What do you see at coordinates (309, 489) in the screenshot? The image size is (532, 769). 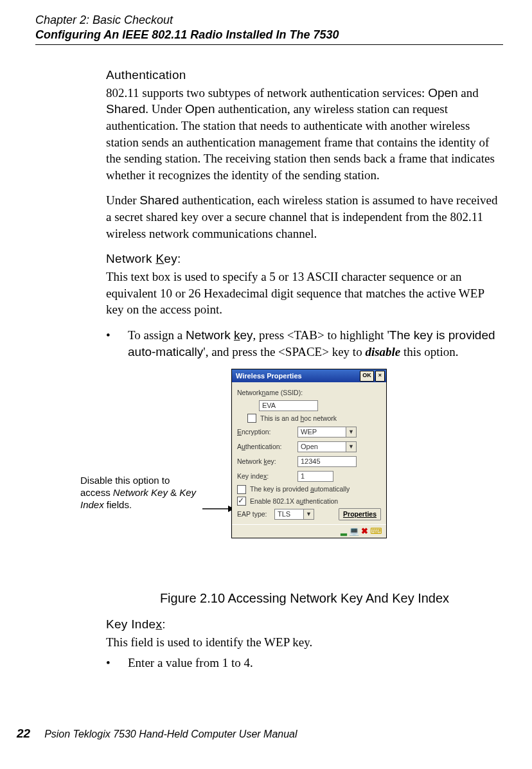 I see `auto-key-checkbox: The key is provided automatically` at bounding box center [309, 489].